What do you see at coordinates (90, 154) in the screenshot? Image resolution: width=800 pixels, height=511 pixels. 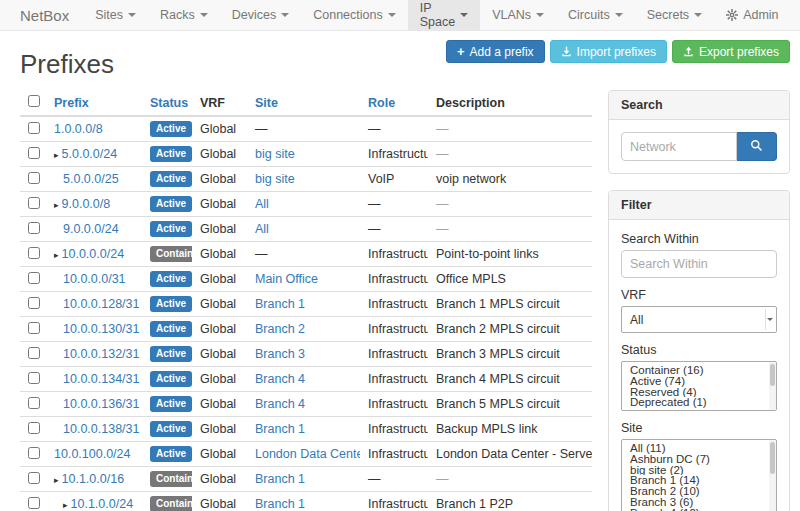 I see `prefix-link: 5.0.0.0/24` at bounding box center [90, 154].